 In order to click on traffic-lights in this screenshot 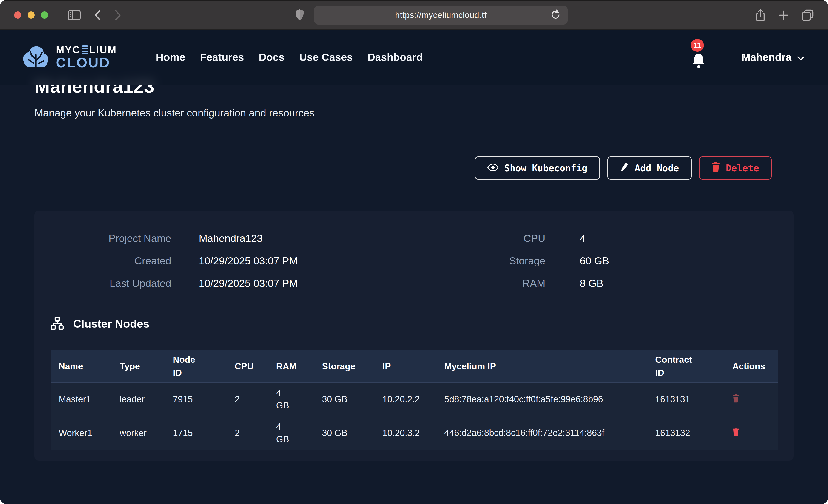, I will do `click(31, 15)`.